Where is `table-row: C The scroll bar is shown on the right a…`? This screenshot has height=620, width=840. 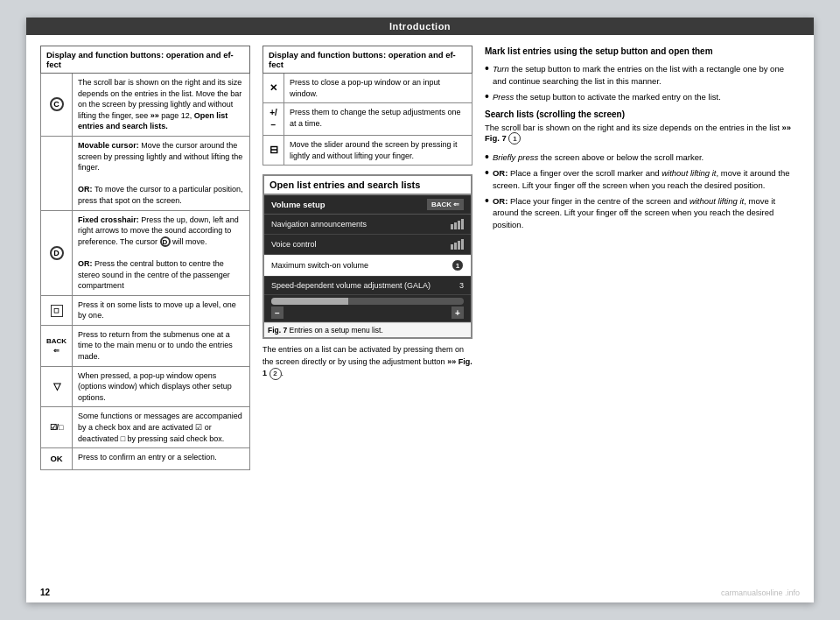
table-row: C The scroll bar is shown on the right a… is located at coordinates (145, 105).